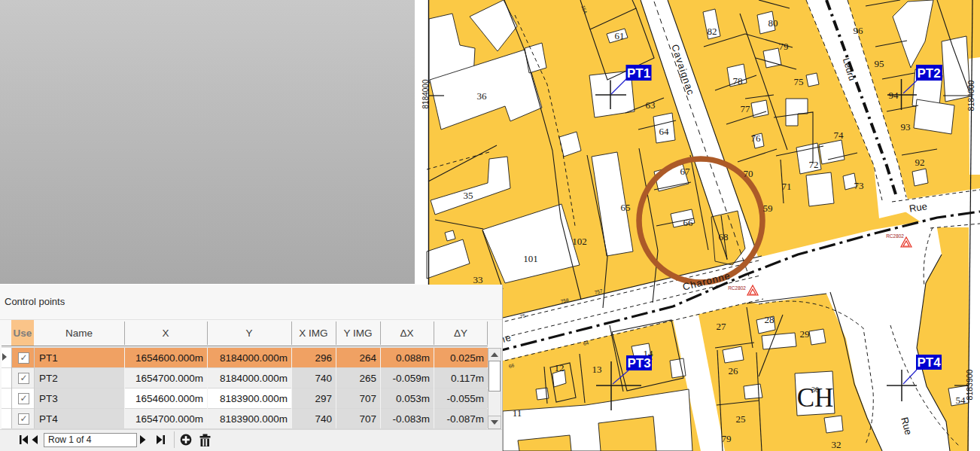  Describe the element at coordinates (712, 32) in the screenshot. I see `svg-text: 82` at that location.